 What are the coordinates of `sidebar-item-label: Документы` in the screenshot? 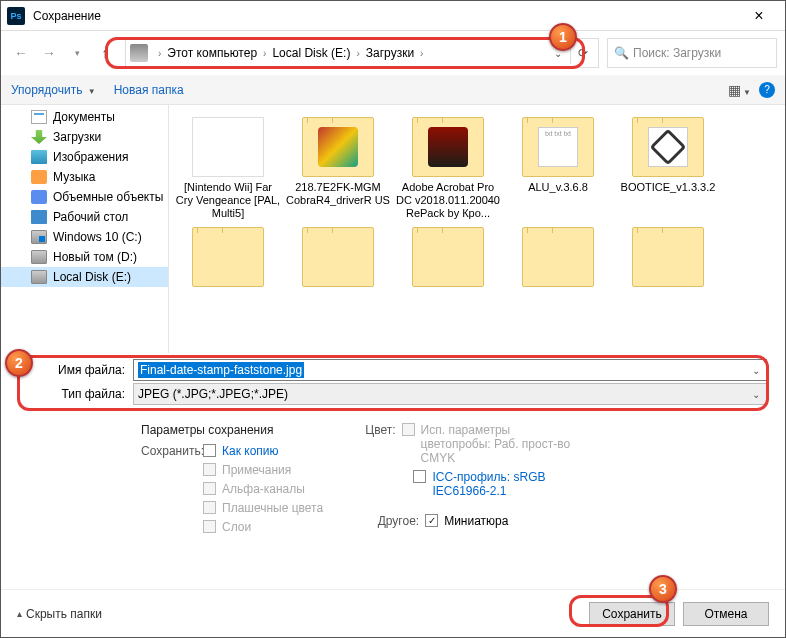 It's located at (84, 117).